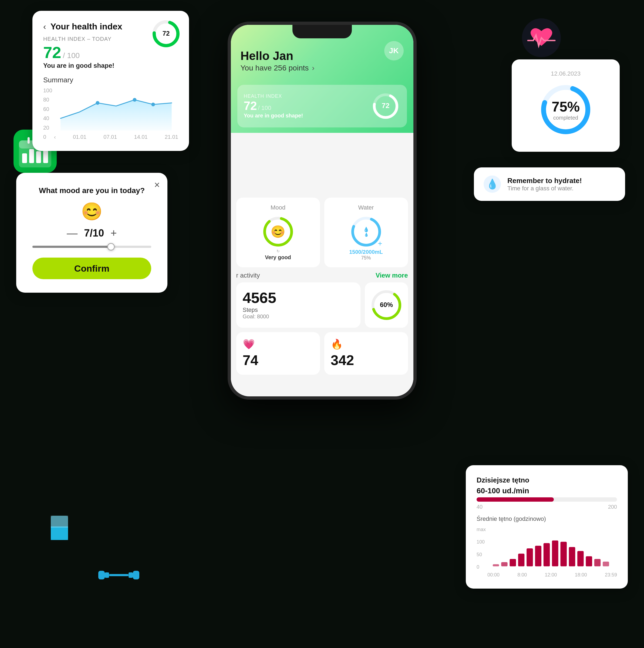  What do you see at coordinates (386, 305) in the screenshot?
I see `svg-text: 60%` at bounding box center [386, 305].